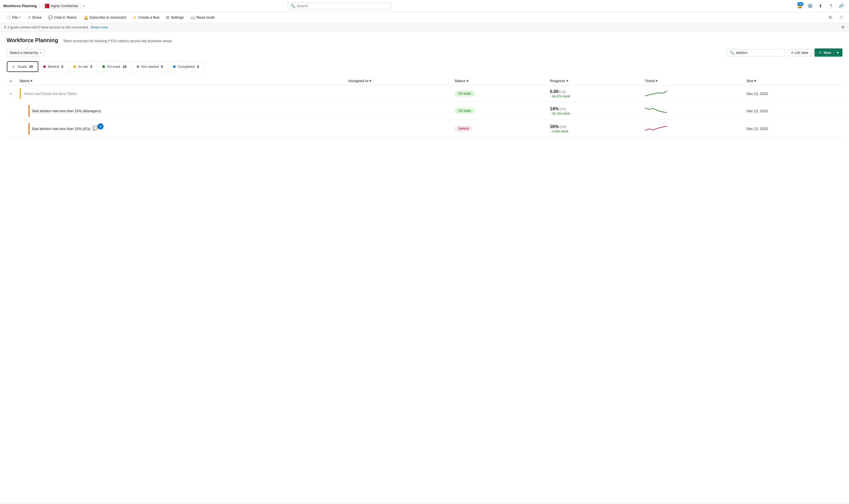  Describe the element at coordinates (149, 17) in the screenshot. I see `create-flow-label: Create a flow` at that location.